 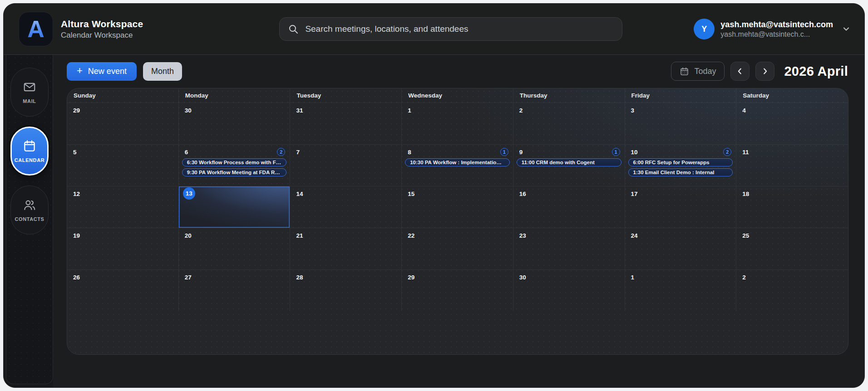 I want to click on day-cell-21: 21, so click(x=346, y=249).